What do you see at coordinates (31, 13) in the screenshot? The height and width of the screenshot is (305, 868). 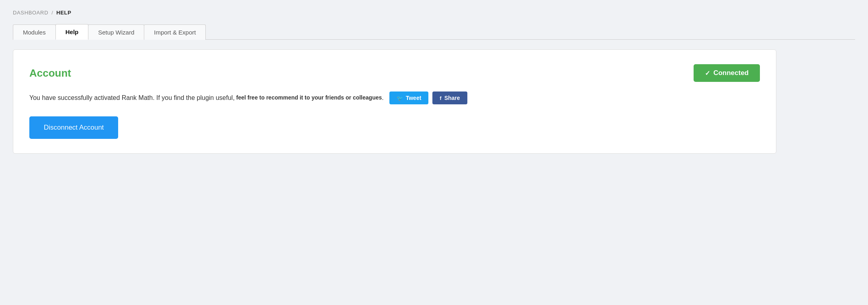 I see `breadcrumb-dashboard: DASHBOARD` at bounding box center [31, 13].